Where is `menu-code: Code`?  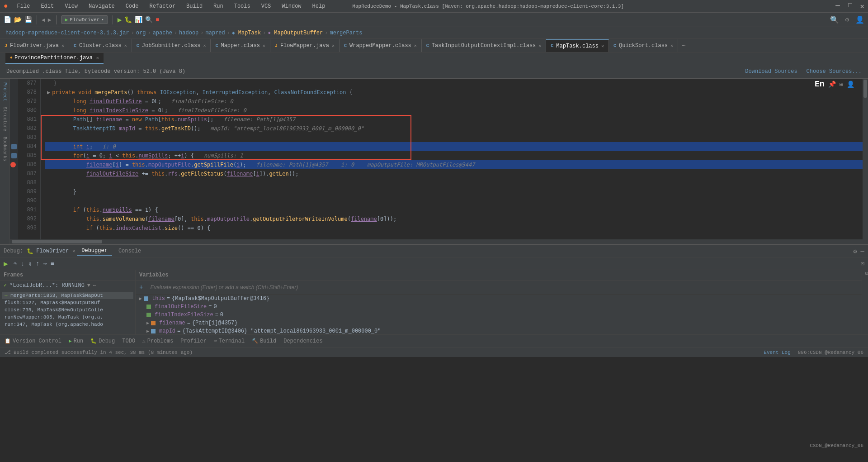 menu-code: Code is located at coordinates (132, 6).